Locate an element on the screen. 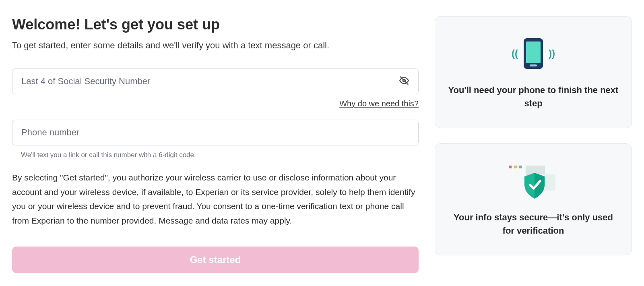 The image size is (644, 286). consent-text: By selecting "Get started", you authoriz… is located at coordinates (215, 199).